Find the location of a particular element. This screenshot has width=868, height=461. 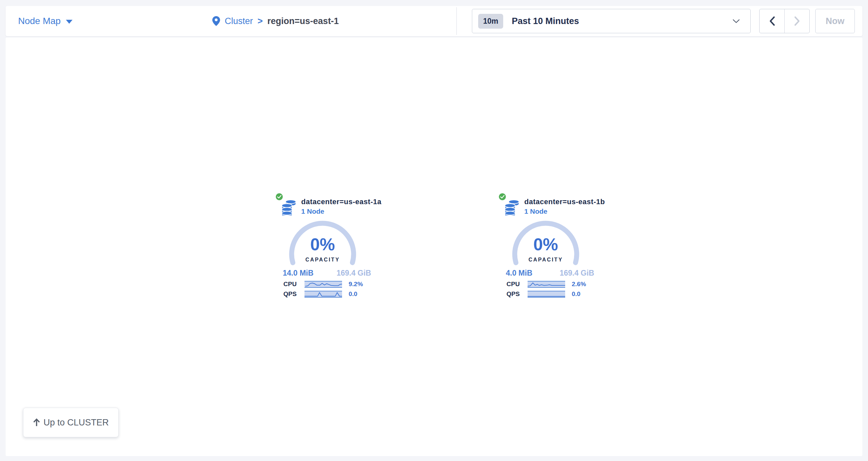

capacity-used: 14.0 MiB is located at coordinates (298, 273).